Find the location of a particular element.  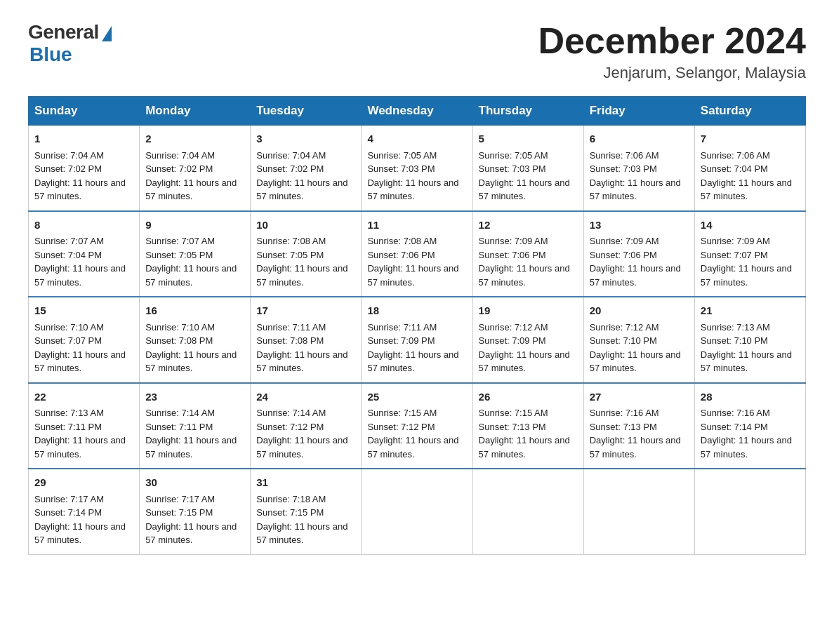

sunrise-label: Sunrise: 7:12 AM is located at coordinates (625, 327).